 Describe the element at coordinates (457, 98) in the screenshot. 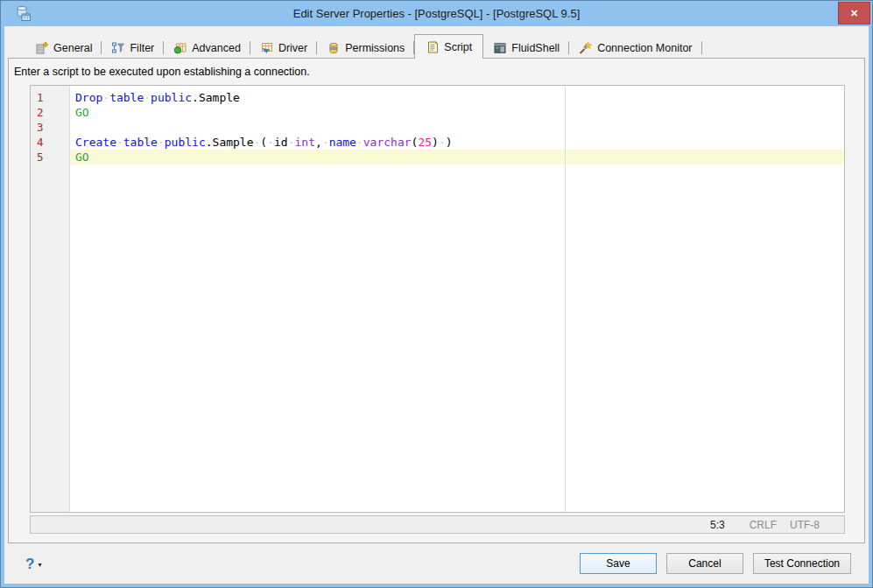

I see `code-line: Drop·table·public.Sample` at that location.